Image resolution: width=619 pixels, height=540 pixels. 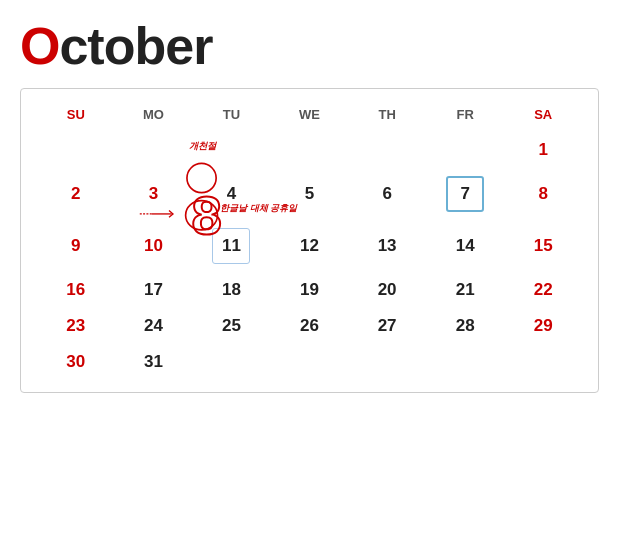 I want to click on day-7: 7, so click(x=465, y=194).